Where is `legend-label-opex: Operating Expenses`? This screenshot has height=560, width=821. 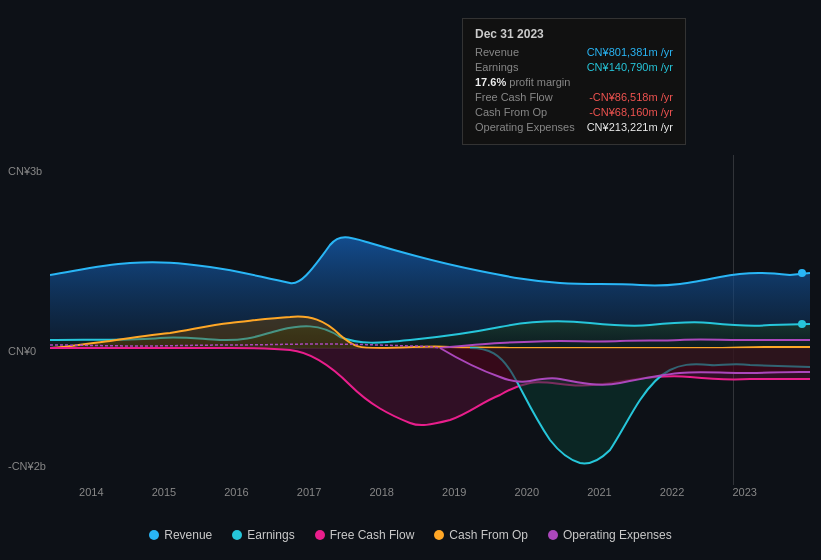 legend-label-opex: Operating Expenses is located at coordinates (618, 535).